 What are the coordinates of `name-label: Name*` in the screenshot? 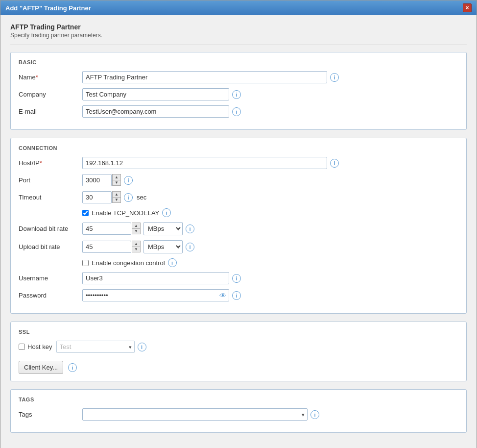 It's located at (50, 77).